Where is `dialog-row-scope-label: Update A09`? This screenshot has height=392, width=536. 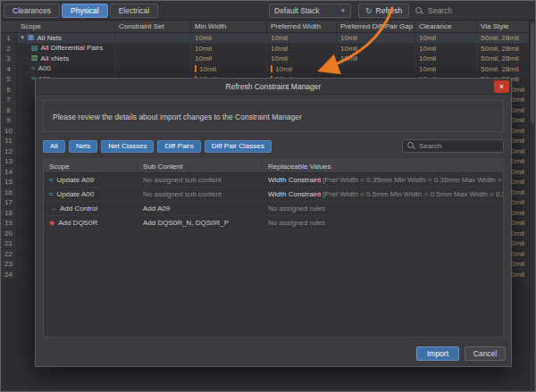
dialog-row-scope-label: Update A09 is located at coordinates (75, 180).